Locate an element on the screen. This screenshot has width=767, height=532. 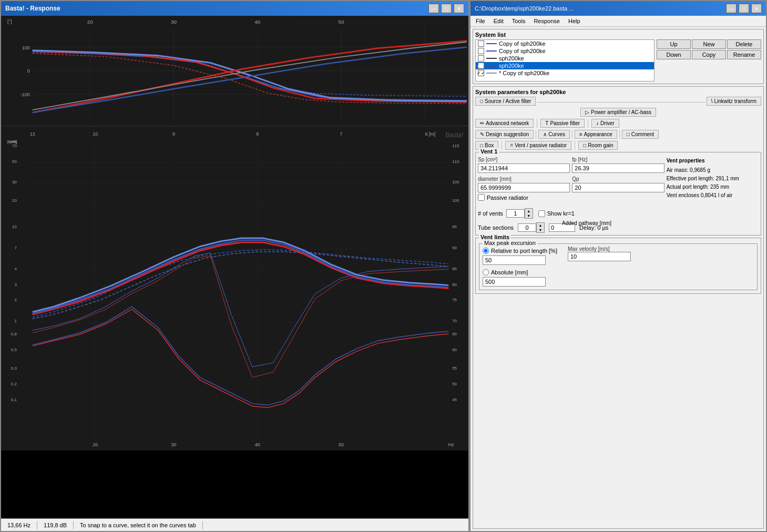
svg-text: 7 is located at coordinates (16, 248).